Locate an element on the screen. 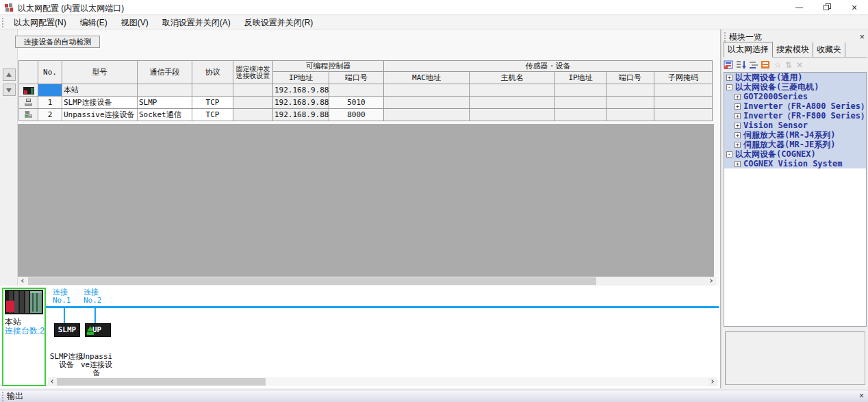 The height and width of the screenshot is (402, 868). favorite-move-icon: ⇅ is located at coordinates (789, 65).